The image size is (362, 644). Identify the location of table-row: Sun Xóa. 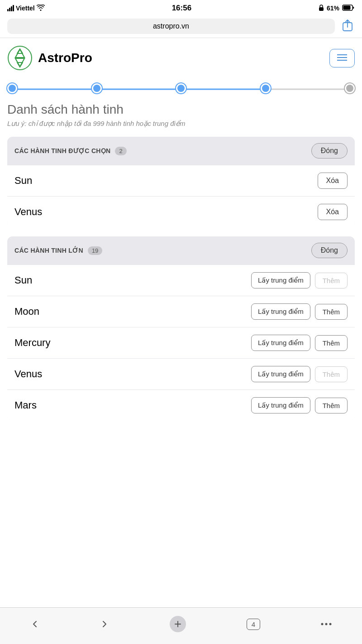
(181, 180).